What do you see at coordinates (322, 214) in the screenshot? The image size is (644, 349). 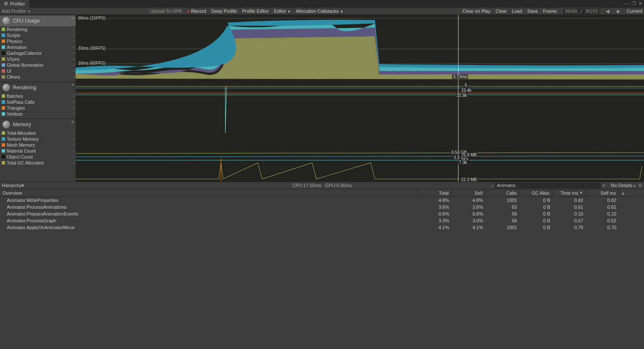 I see `table-row: Animator.PrepareAnimationEvents0.6%0.6%5…` at bounding box center [322, 214].